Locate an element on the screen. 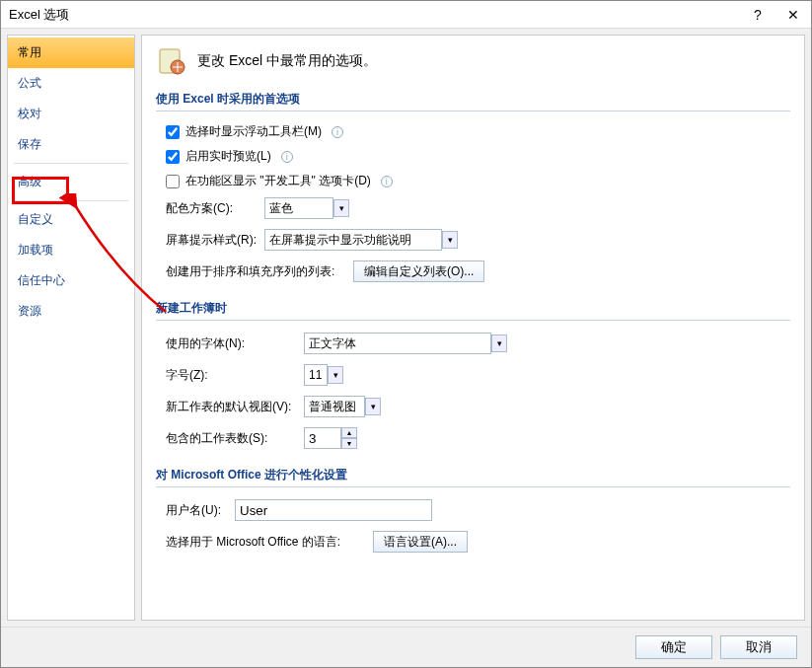  checkbox-label: 在功能区显示 "开发工具" 选项卡(D) is located at coordinates (278, 182).